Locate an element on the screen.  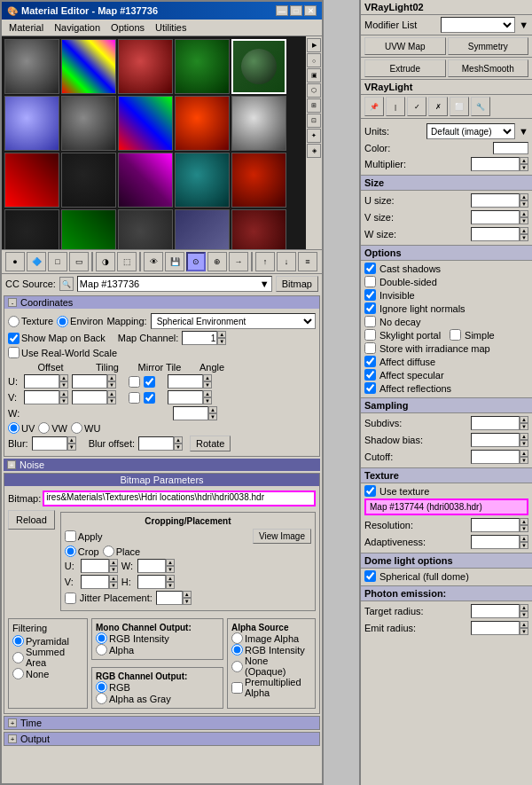
angle-v-input: 0.0 is located at coordinates (185, 397).